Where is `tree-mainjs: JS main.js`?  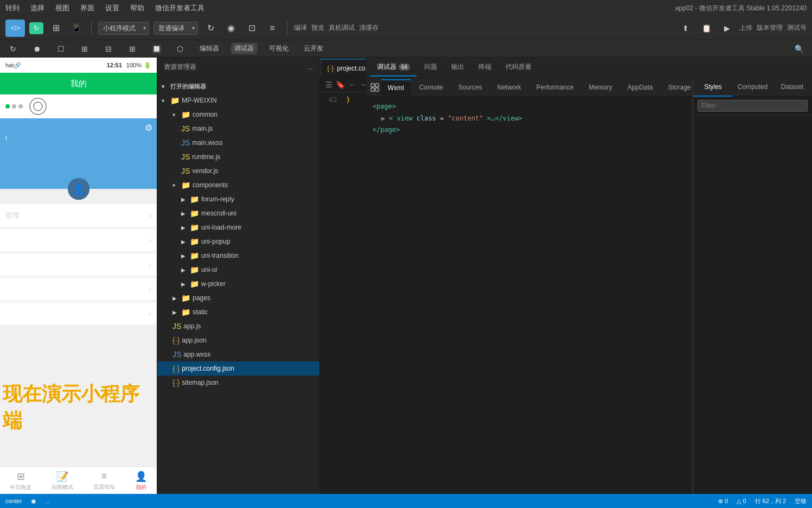 tree-mainjs: JS main.js is located at coordinates (239, 129).